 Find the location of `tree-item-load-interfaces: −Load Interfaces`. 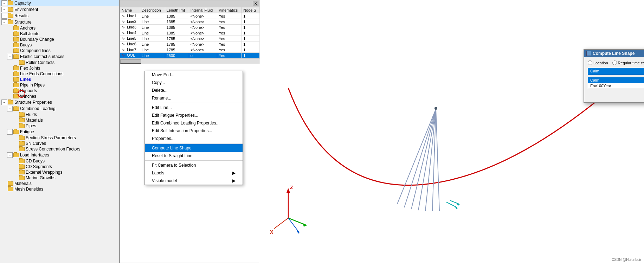

tree-item-load-interfaces: −Load Interfaces is located at coordinates (60, 155).